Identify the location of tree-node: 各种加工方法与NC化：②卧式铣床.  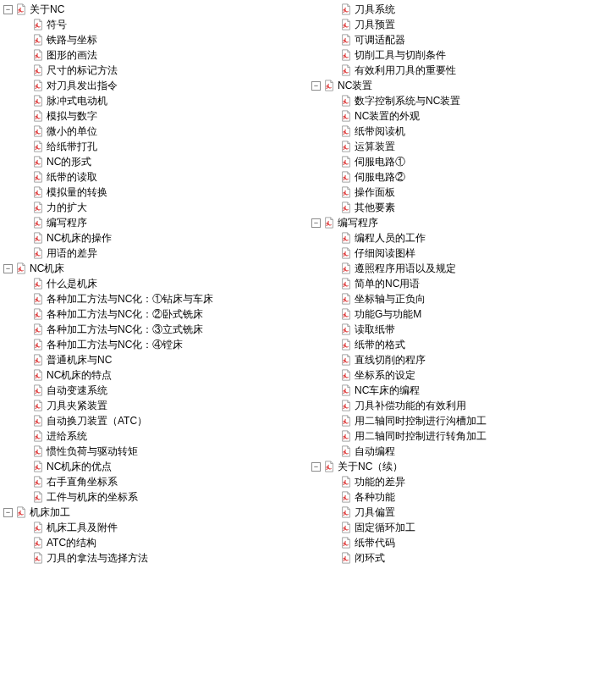
(154, 314).